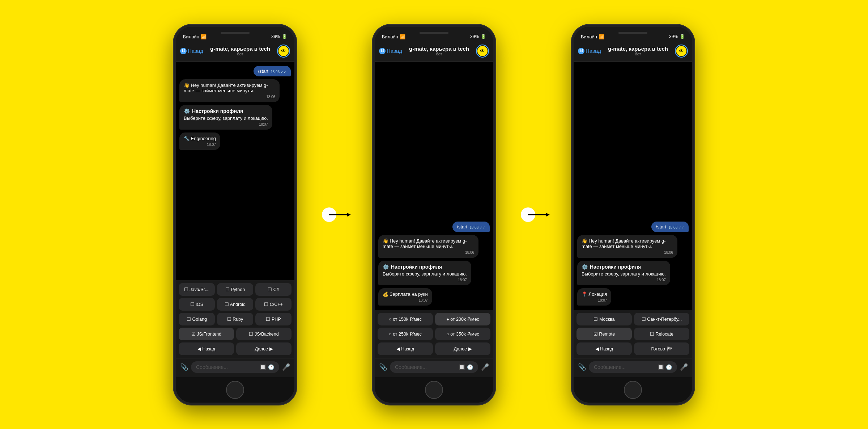 This screenshot has width=868, height=429. Describe the element at coordinates (200, 141) in the screenshot. I see `msg-engineering: 🔧 Engineering 18:07` at that location.